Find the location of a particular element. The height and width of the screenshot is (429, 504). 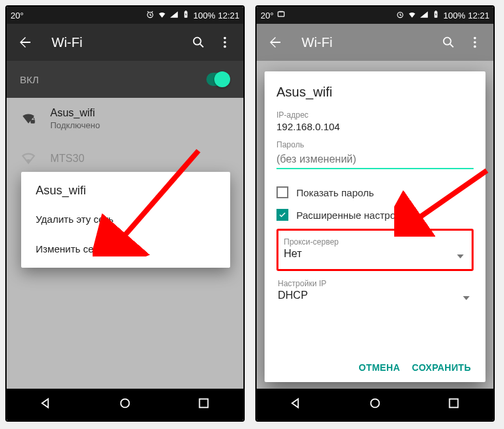

show-password-label: Показать пароль is located at coordinates (335, 193).